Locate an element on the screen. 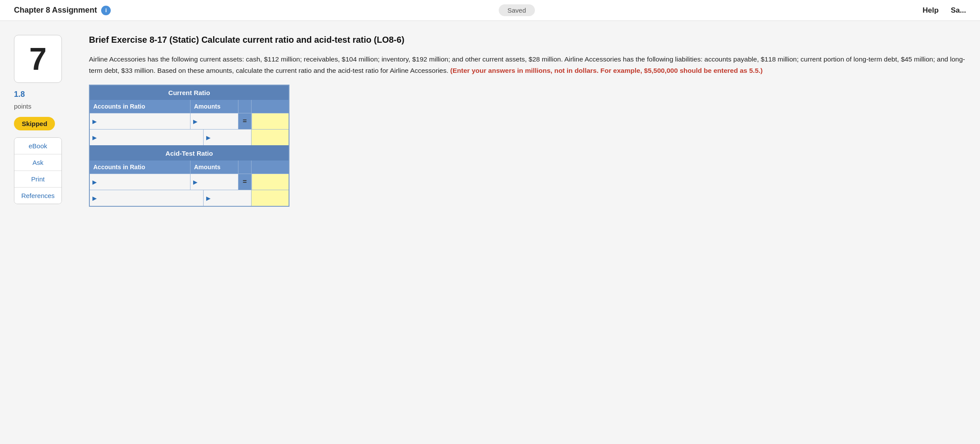 The height and width of the screenshot is (444, 980). current-ratio-row1: ▶ ▶ = is located at coordinates (189, 121).